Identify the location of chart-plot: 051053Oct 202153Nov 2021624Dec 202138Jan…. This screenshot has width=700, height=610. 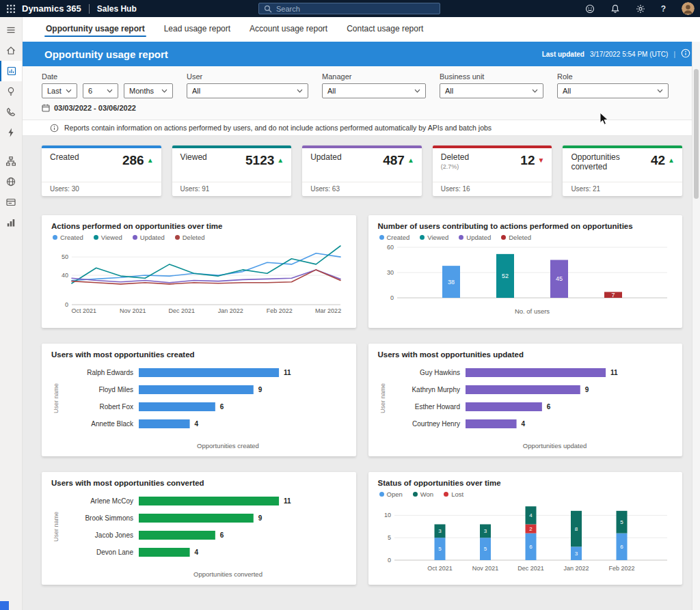
(525, 536).